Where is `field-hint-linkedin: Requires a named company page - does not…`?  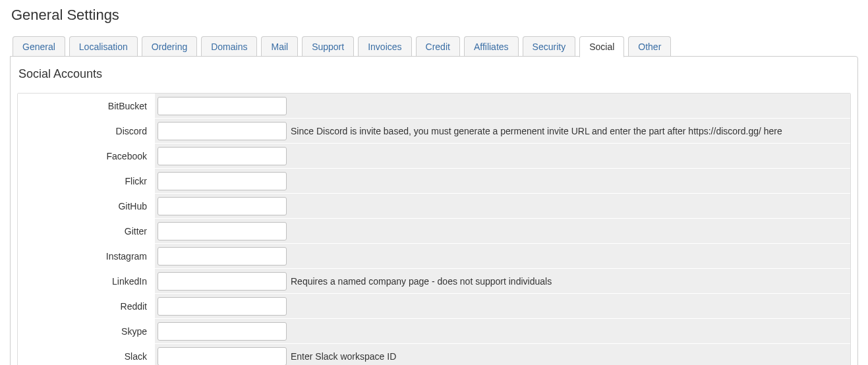
field-hint-linkedin: Requires a named company page - does not… is located at coordinates (421, 281).